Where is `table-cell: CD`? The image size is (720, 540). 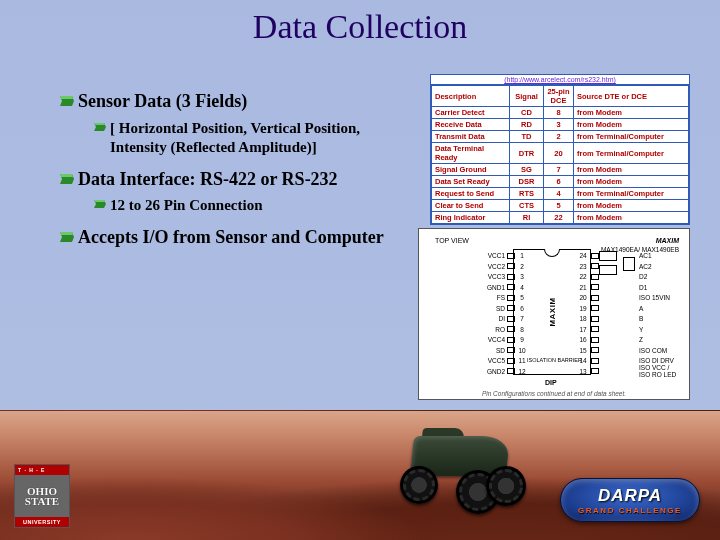 table-cell: CD is located at coordinates (527, 113).